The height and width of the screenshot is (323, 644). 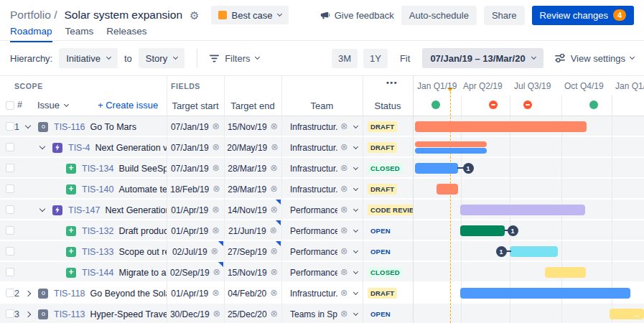 I want to click on target-start-cell: 02/Sep/19⊗, so click(x=195, y=273).